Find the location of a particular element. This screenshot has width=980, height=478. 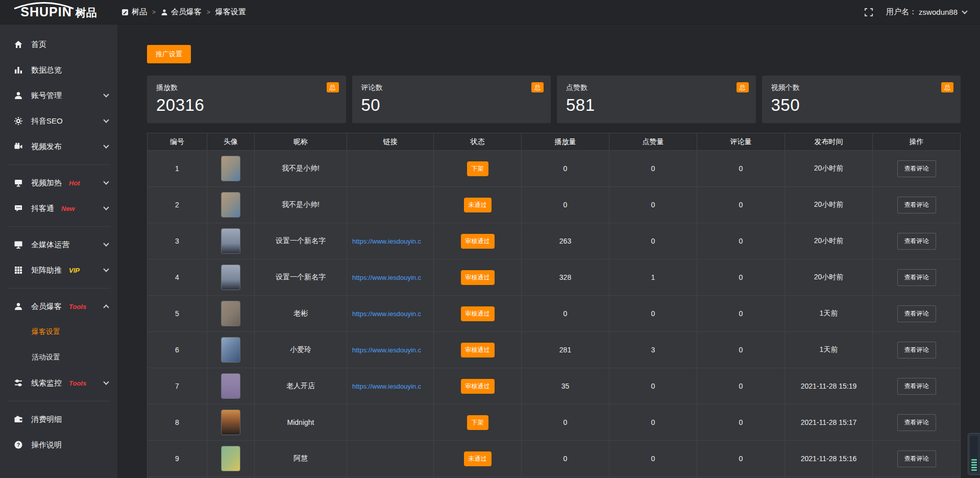

sidebar-item-douketong: 抖客通 New is located at coordinates (59, 208).